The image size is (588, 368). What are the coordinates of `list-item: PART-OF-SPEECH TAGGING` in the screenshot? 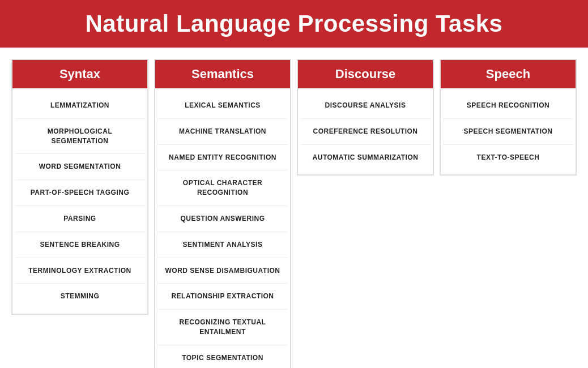 It's located at (80, 193).